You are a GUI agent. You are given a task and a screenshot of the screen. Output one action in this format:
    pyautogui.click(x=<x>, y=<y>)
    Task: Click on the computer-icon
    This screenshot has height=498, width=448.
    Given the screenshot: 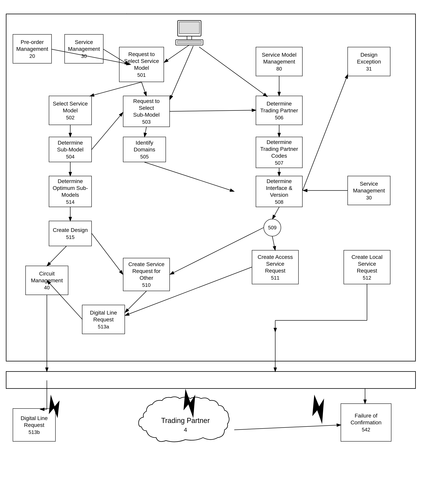 What is the action you would take?
    pyautogui.click(x=190, y=35)
    